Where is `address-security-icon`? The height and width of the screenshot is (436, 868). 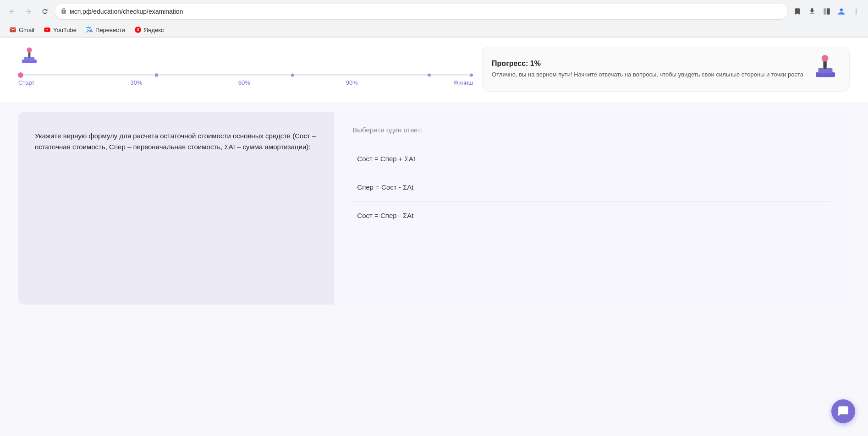
address-security-icon is located at coordinates (64, 12).